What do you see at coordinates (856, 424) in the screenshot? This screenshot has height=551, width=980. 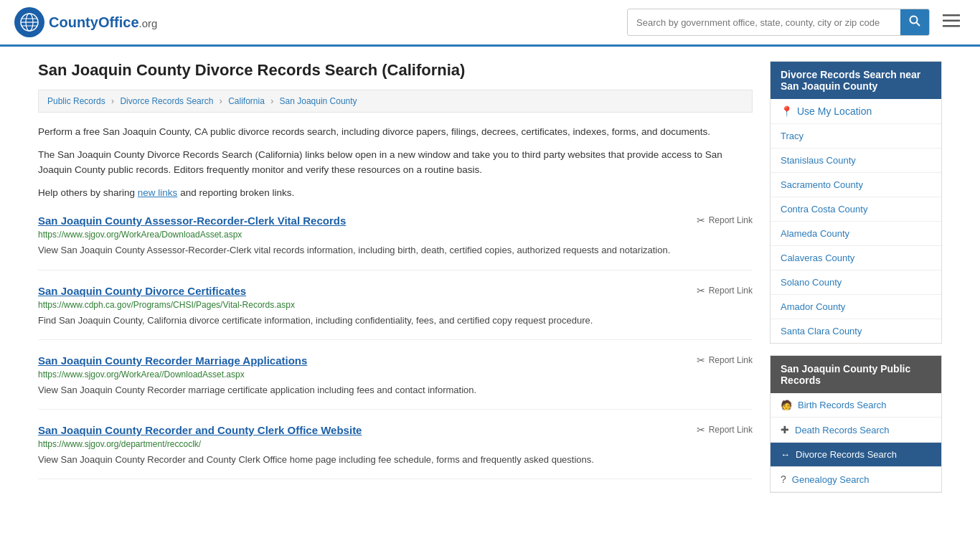 I see `public-records-section: San Joaquin County Public Records 🧑 Birt…` at bounding box center [856, 424].